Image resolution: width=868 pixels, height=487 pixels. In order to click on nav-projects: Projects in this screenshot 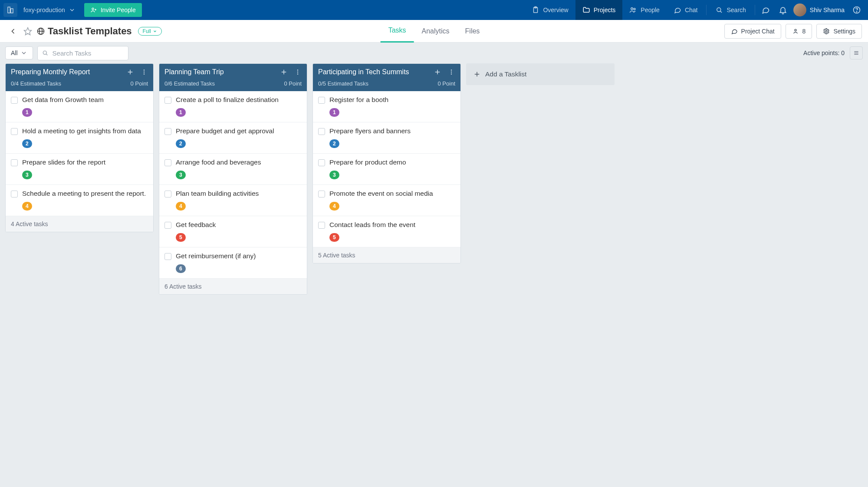, I will do `click(599, 10)`.